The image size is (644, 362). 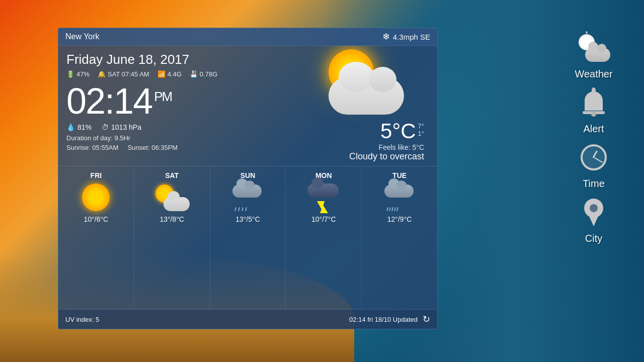 What do you see at coordinates (240, 209) in the screenshot?
I see `rain-drops` at bounding box center [240, 209].